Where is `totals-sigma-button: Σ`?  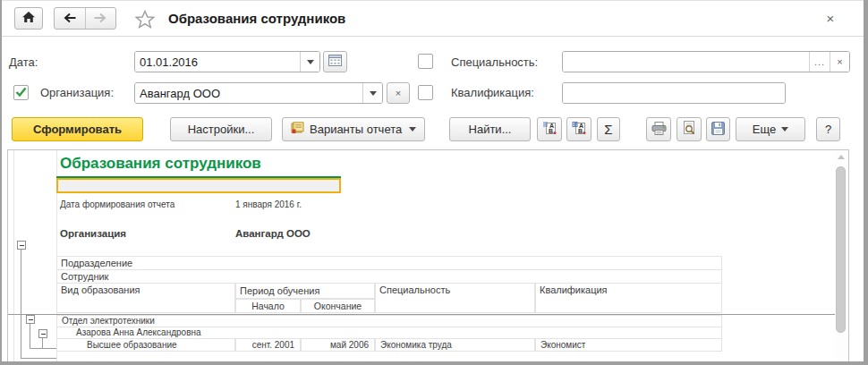
totals-sigma-button: Σ is located at coordinates (608, 129).